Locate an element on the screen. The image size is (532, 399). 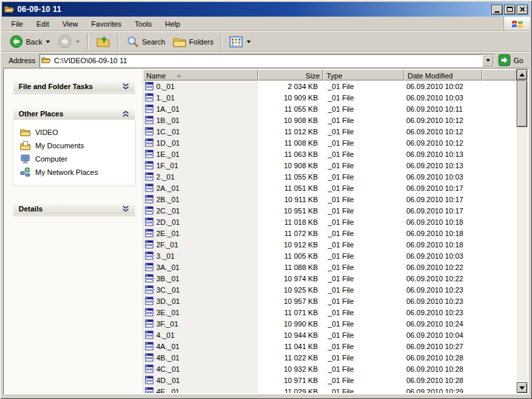
back-dropdown-icon is located at coordinates (48, 42).